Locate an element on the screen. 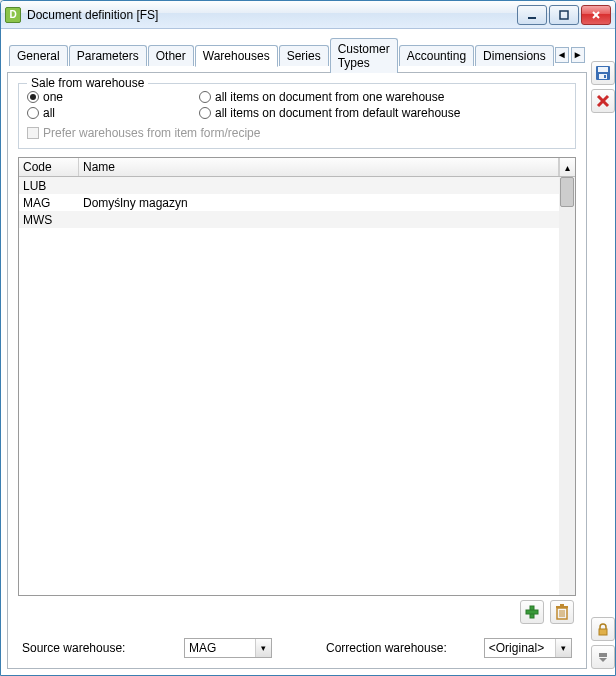  radio-all-from-one: all items on document from one warehouse is located at coordinates (330, 97).